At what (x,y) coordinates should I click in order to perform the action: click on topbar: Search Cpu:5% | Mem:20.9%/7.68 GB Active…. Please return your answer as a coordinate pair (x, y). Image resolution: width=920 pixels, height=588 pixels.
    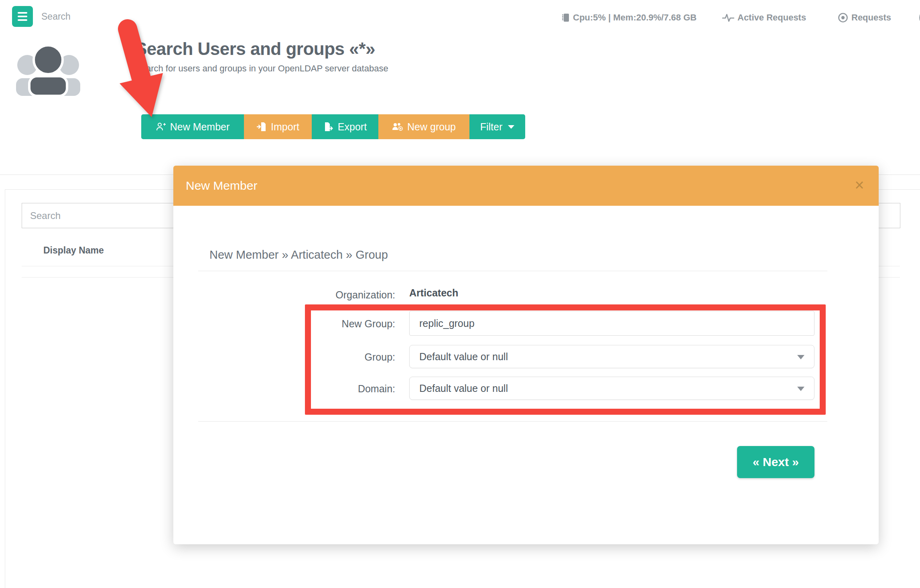
    Looking at the image, I should click on (460, 18).